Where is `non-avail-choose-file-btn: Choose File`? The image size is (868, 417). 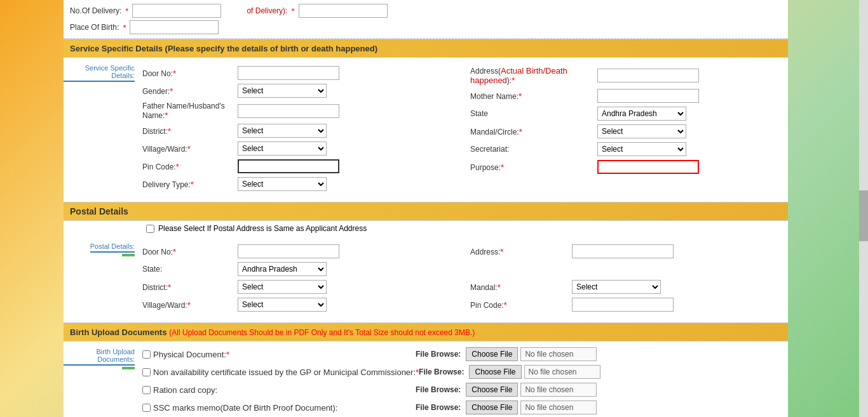 non-avail-choose-file-btn: Choose File is located at coordinates (495, 372).